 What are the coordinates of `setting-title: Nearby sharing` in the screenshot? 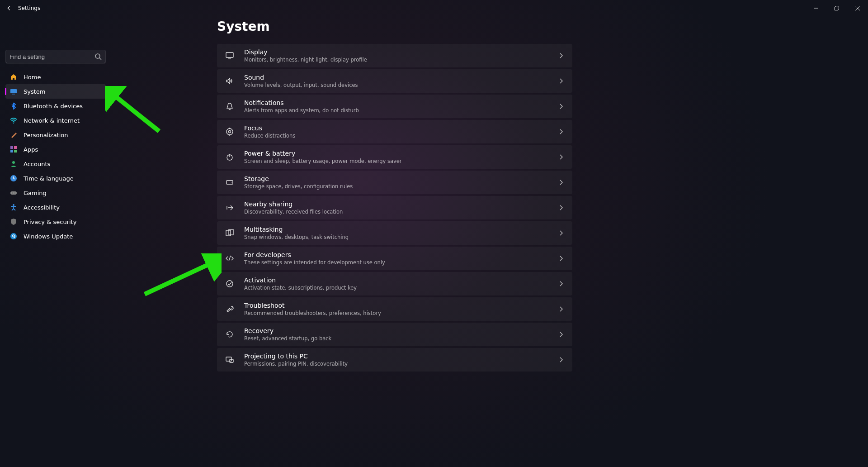 It's located at (401, 205).